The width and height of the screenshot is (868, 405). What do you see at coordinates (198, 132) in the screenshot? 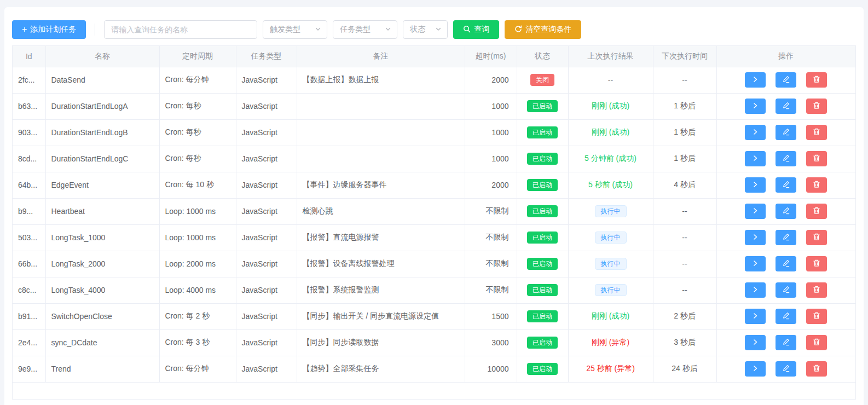
I see `cell-cycle: Cron: 每秒` at bounding box center [198, 132].